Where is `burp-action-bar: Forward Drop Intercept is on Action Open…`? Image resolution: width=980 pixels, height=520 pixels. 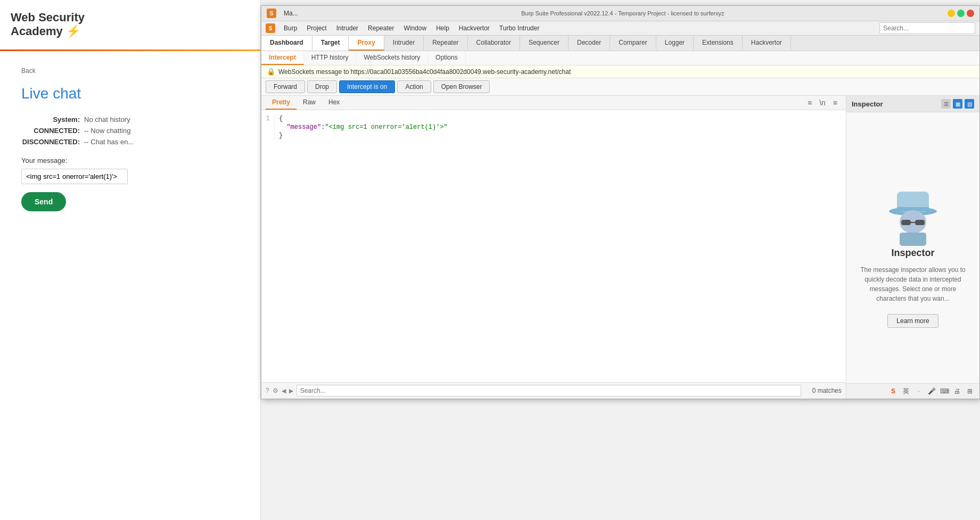
burp-action-bar: Forward Drop Intercept is on Action Open… is located at coordinates (621, 87).